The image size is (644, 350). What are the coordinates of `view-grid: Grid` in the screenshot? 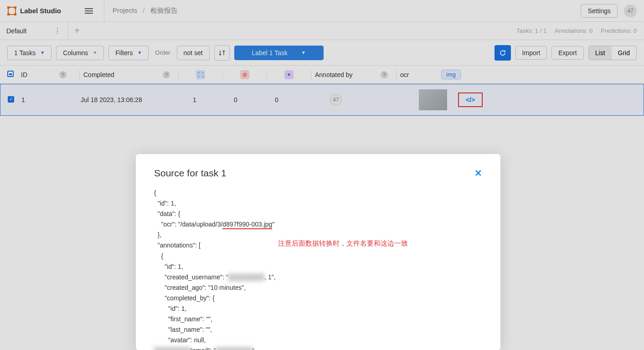 It's located at (624, 53).